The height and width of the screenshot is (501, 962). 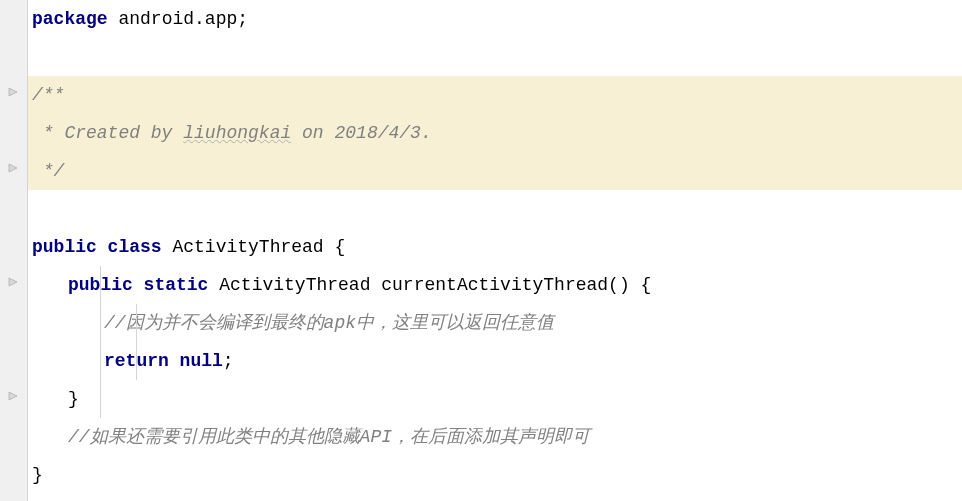 I want to click on javadoc-open: /**, so click(x=48, y=95).